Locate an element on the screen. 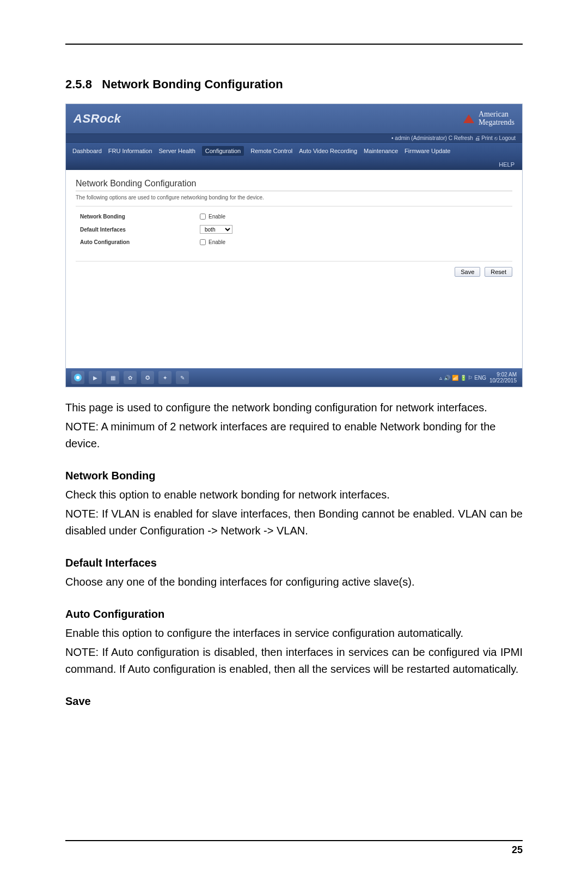 The height and width of the screenshot is (882, 588). taskbar-app-icon: ✦ is located at coordinates (165, 378).